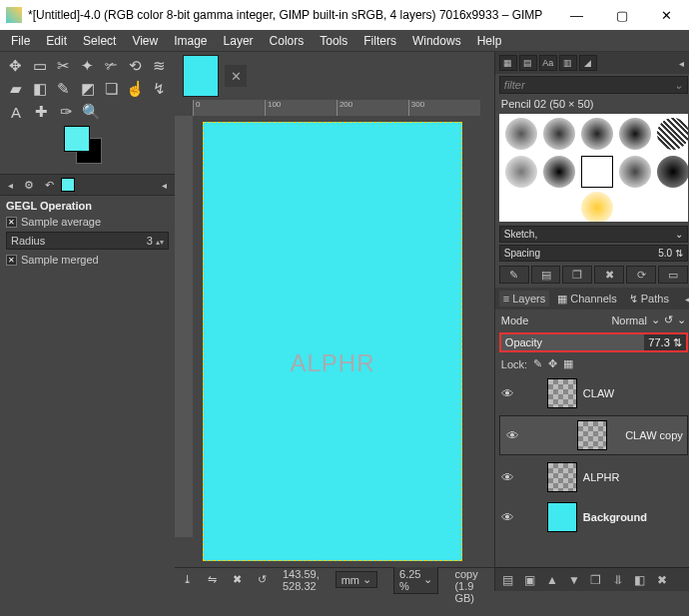 Image resolution: width=689 pixels, height=616 pixels. I want to click on open-brush-icon: ▭, so click(673, 275).